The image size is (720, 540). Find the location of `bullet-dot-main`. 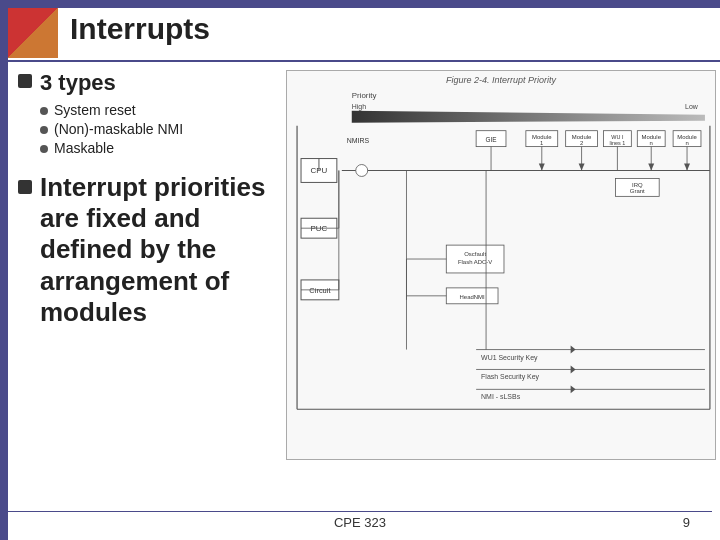

bullet-dot-main is located at coordinates (25, 81).